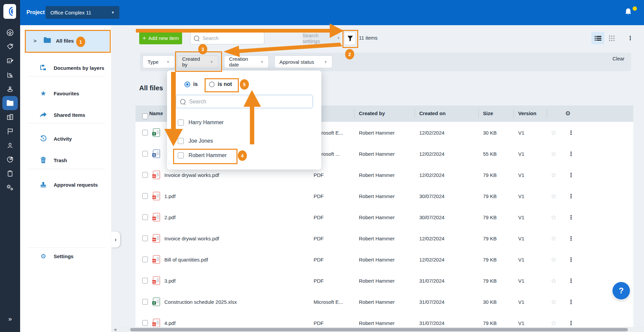 The width and height of the screenshot is (644, 332). I want to click on rail-person-site-icon, so click(10, 89).